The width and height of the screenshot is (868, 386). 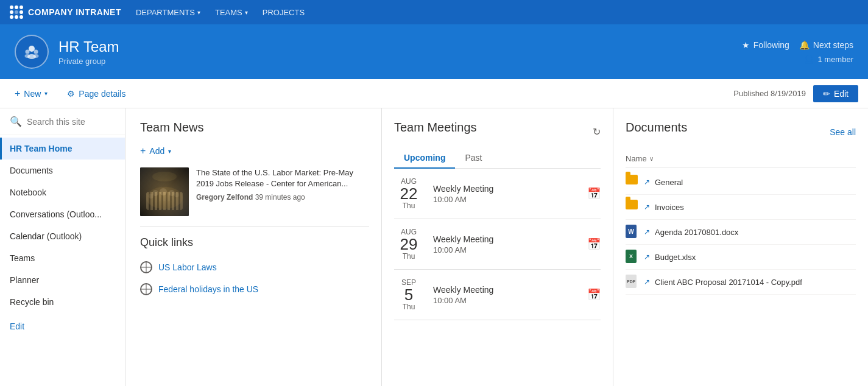 What do you see at coordinates (597, 132) in the screenshot?
I see `refresh-icon: ↻` at bounding box center [597, 132].